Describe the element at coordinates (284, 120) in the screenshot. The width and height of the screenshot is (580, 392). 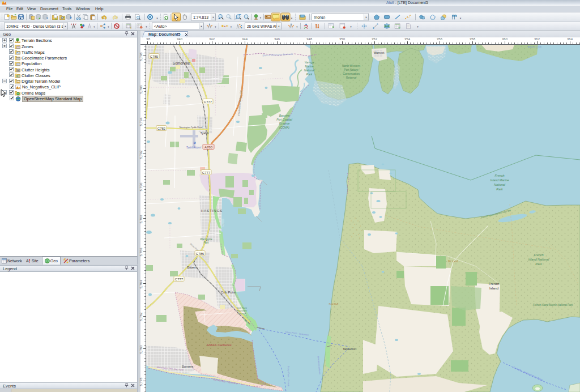
I see `svg-text: Port Coastal` at that location.